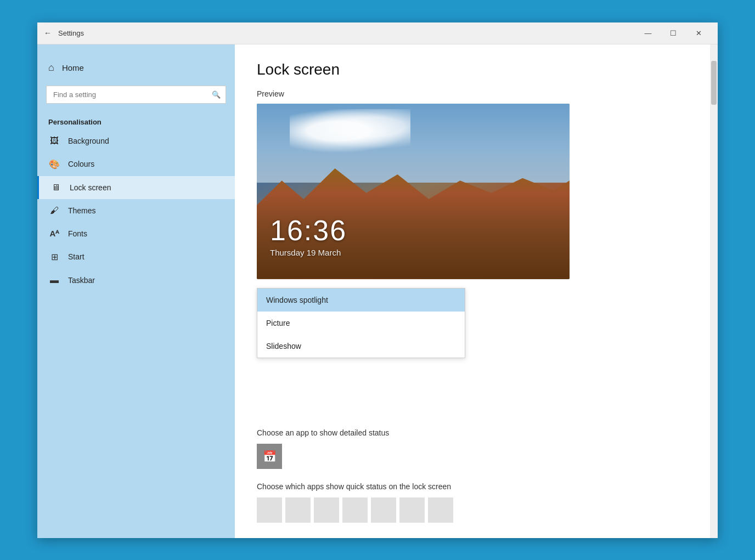 This screenshot has width=755, height=560. What do you see at coordinates (216, 94) in the screenshot?
I see `search-icon: 🔍` at bounding box center [216, 94].